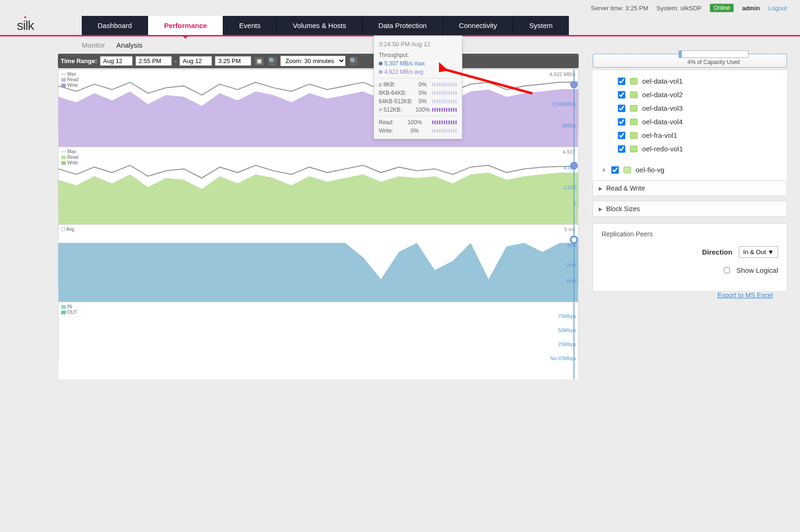  I want to click on vg-row: oel-fio-vg, so click(690, 170).